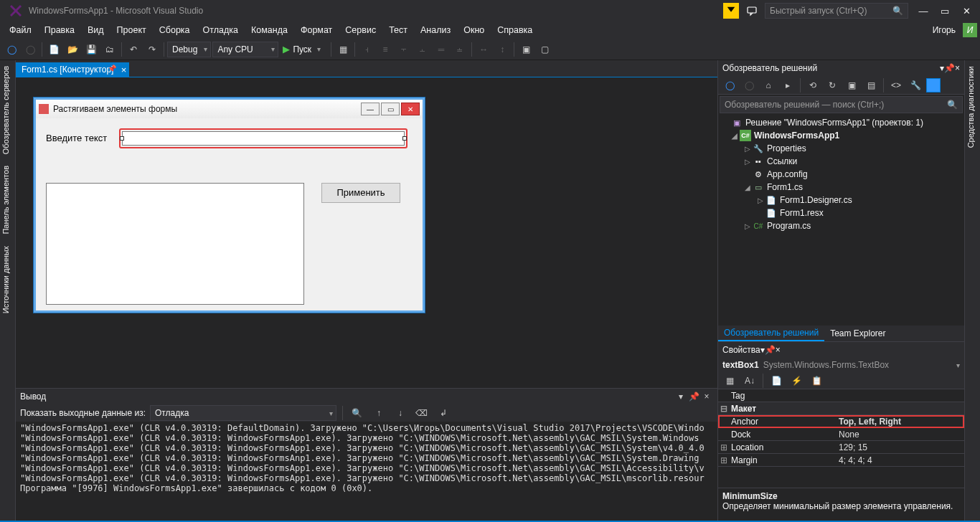 This screenshot has height=522, width=980. What do you see at coordinates (243, 413) in the screenshot?
I see `output-source-combo: Отладка` at bounding box center [243, 413].